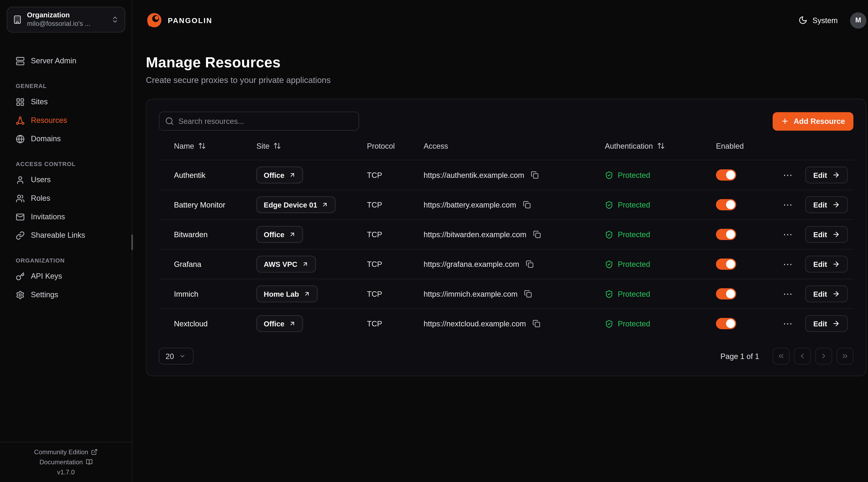 The height and width of the screenshot is (482, 868). I want to click on pangolin-logo-icon, so click(154, 20).